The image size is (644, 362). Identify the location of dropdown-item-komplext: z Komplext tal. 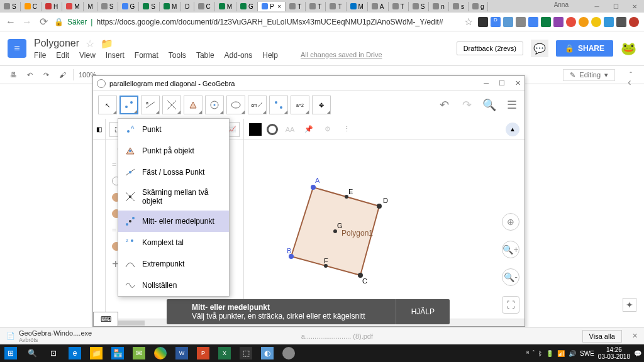
(174, 243).